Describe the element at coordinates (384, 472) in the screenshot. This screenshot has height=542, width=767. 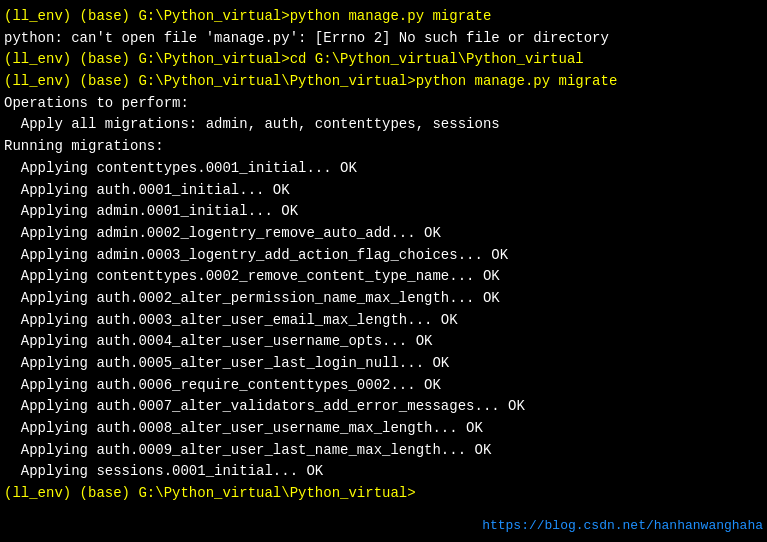
I see `terminal-line: Applying sessions.0001_initial... OK` at that location.